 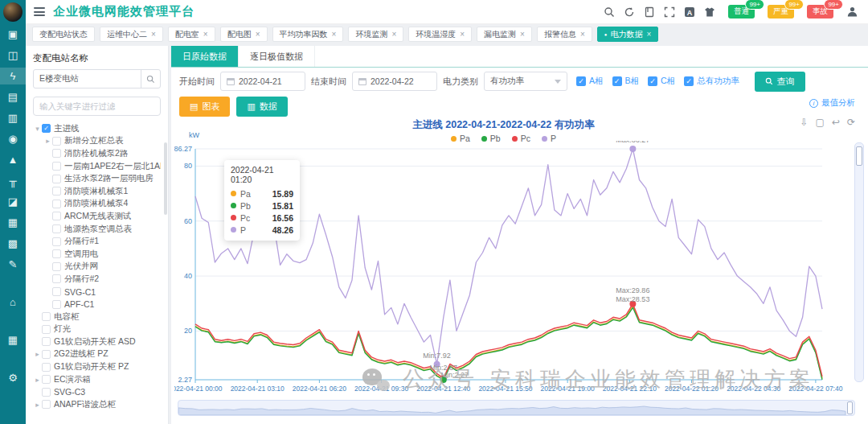 What do you see at coordinates (690, 11) in the screenshot?
I see `translate-icon: A` at bounding box center [690, 11].